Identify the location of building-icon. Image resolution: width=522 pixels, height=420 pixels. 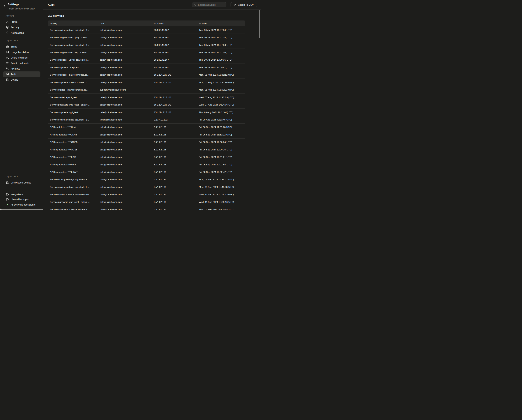
(7, 80).